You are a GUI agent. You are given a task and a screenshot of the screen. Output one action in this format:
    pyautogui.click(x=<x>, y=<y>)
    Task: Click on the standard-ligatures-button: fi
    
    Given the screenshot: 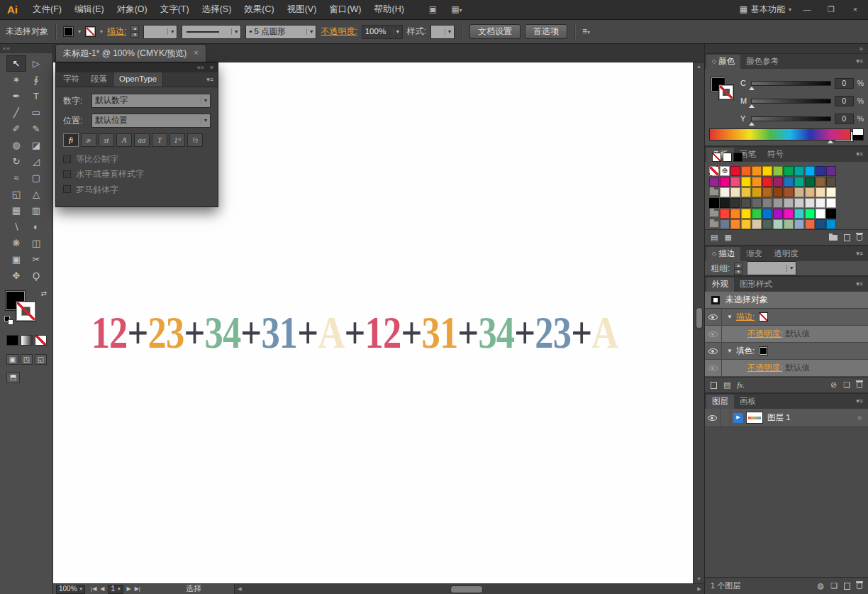 What is the action you would take?
    pyautogui.click(x=71, y=141)
    